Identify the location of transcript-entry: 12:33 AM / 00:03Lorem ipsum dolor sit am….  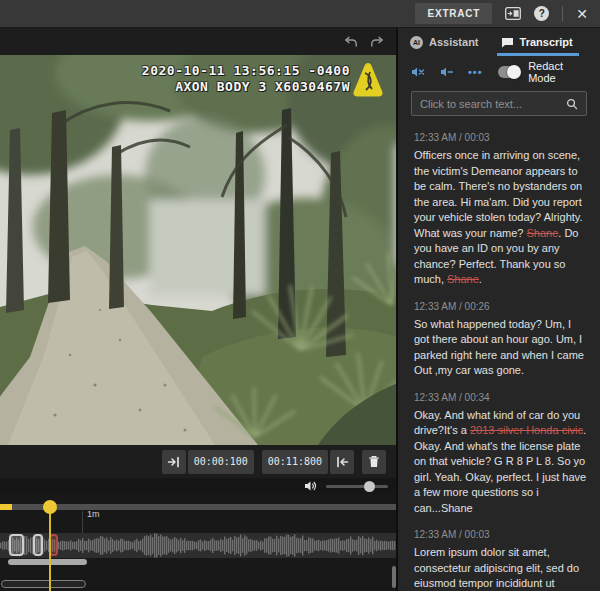
(500, 560).